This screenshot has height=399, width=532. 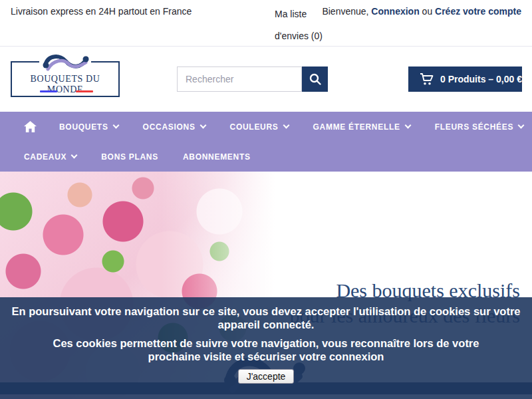 I want to click on nav-item-label: BOUQUETS, so click(x=84, y=127).